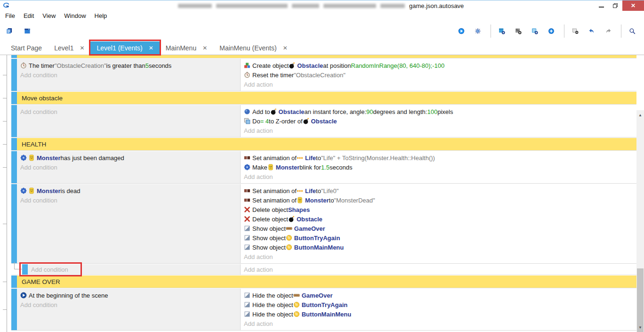 The image size is (644, 332). I want to click on delete-event-button, so click(576, 31).